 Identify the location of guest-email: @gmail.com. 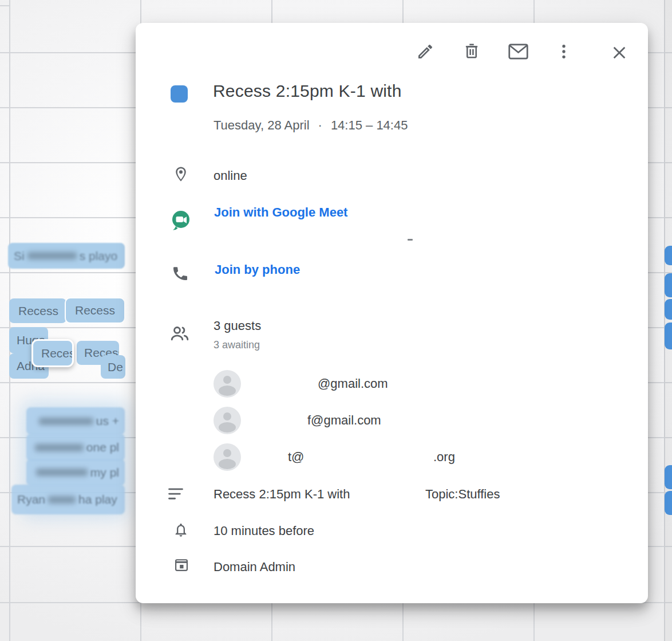
(353, 384).